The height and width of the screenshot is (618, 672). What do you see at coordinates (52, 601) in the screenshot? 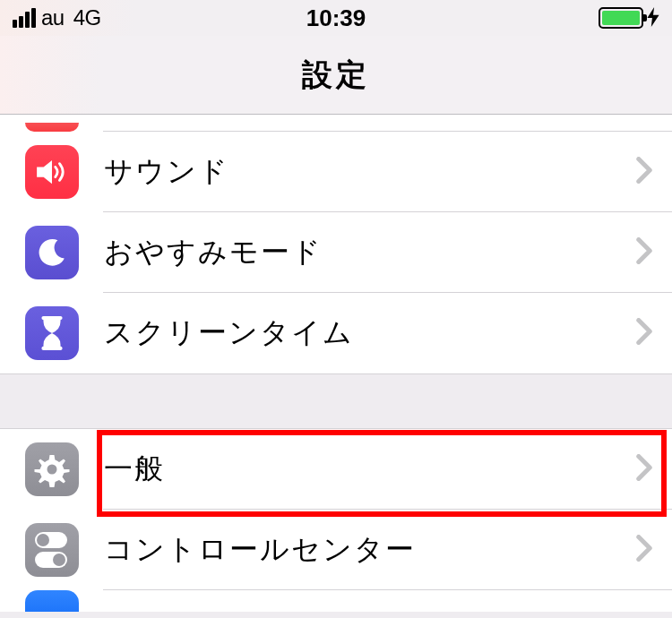
I see `display-icon` at bounding box center [52, 601].